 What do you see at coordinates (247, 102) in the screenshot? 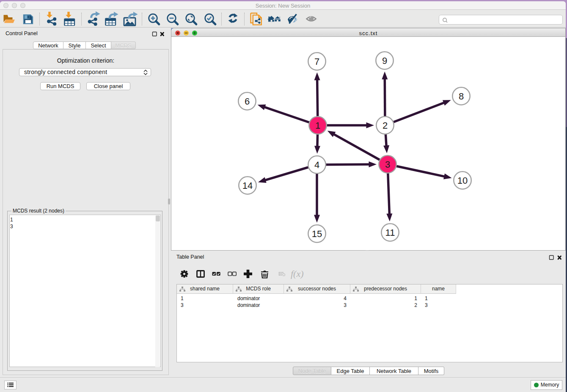
I see `svg-text: 6` at bounding box center [247, 102].